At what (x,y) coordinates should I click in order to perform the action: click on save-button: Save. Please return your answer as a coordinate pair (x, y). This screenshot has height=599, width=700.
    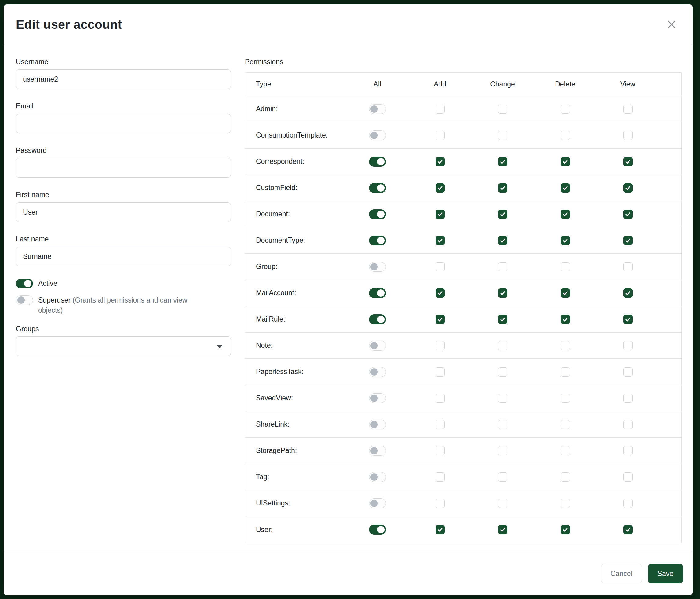
    Looking at the image, I should click on (666, 574).